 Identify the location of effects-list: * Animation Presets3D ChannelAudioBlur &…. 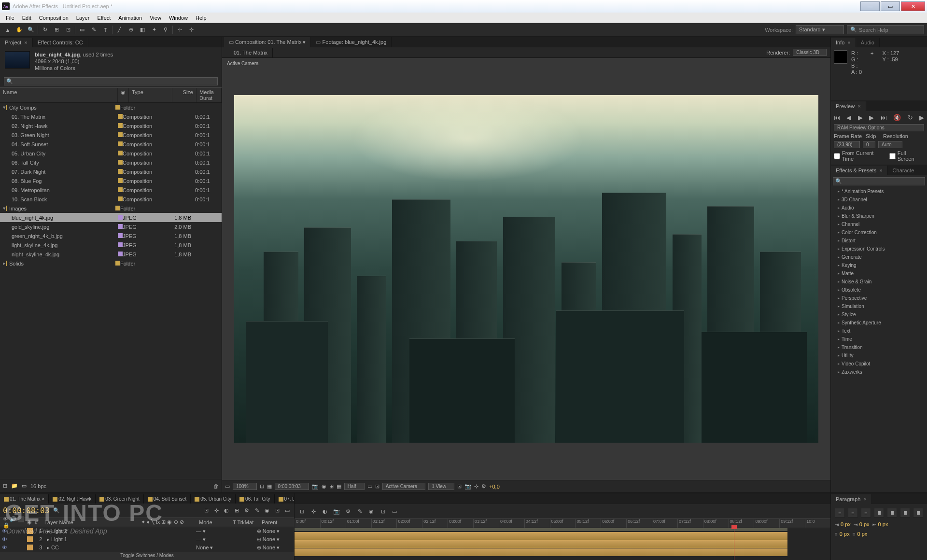
(879, 340).